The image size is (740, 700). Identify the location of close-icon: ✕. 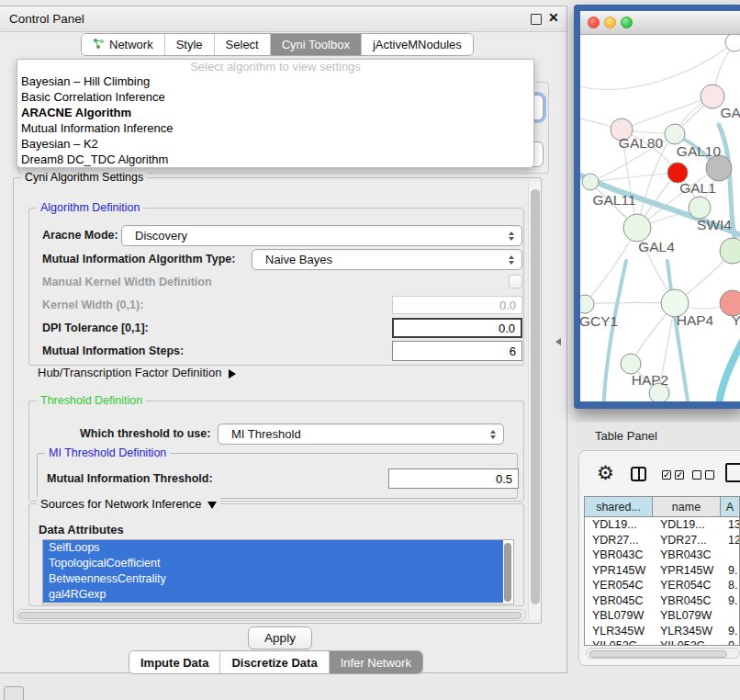
(554, 17).